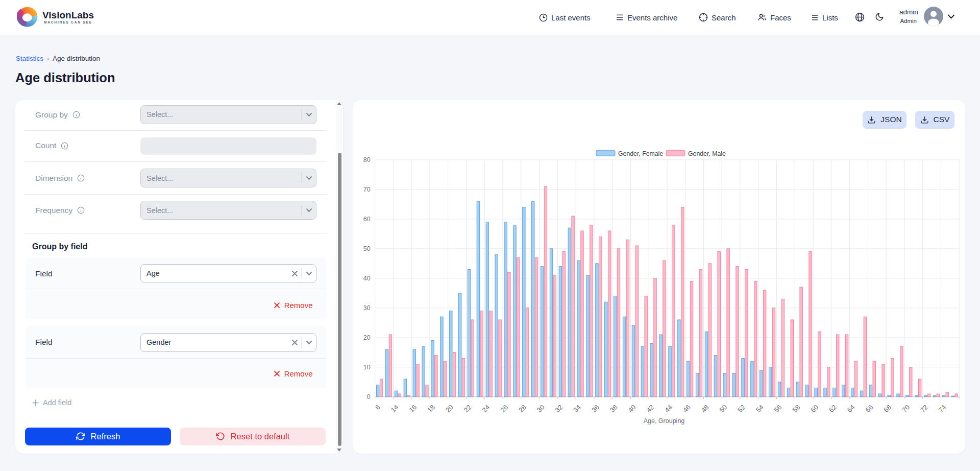 This screenshot has width=980, height=471. I want to click on svg-text: Gender, Male, so click(707, 154).